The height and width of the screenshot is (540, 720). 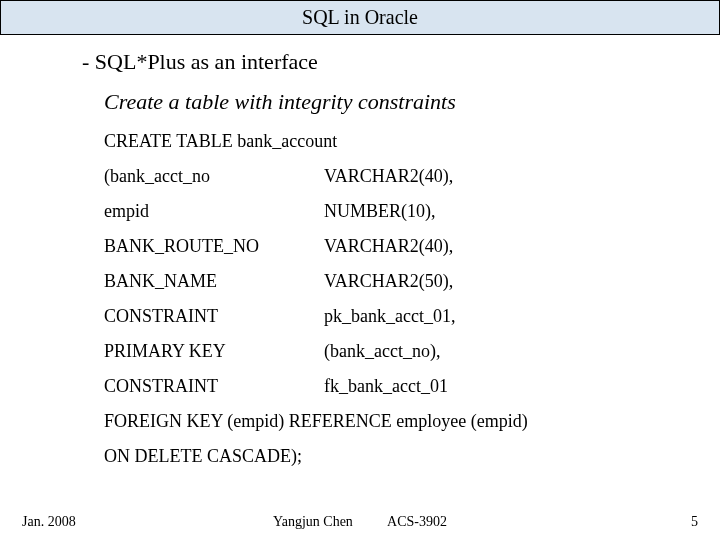 I want to click on code-col1: BANK_NAME, so click(x=214, y=282).